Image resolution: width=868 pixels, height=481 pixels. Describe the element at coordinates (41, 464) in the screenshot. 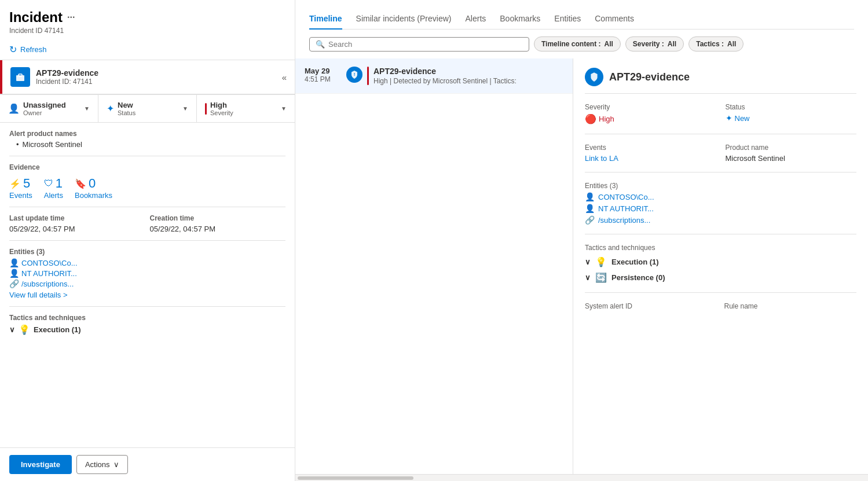

I see `investigate-button: Investigate` at that location.